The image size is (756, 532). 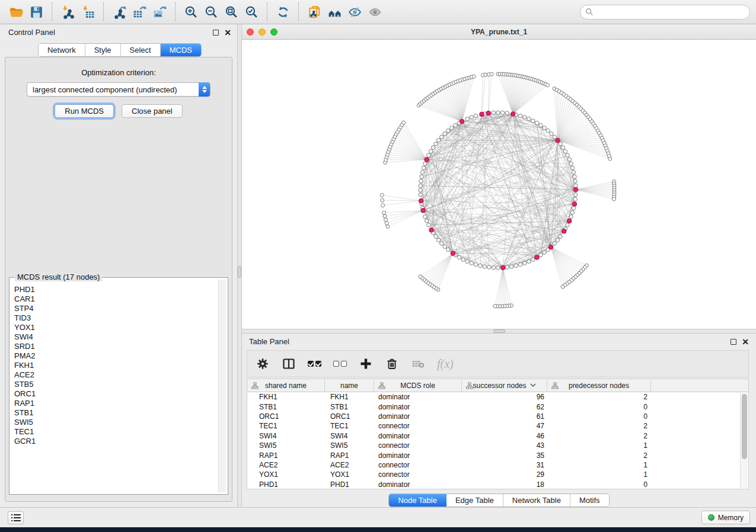 What do you see at coordinates (375, 12) in the screenshot?
I see `show-all-button` at bounding box center [375, 12].